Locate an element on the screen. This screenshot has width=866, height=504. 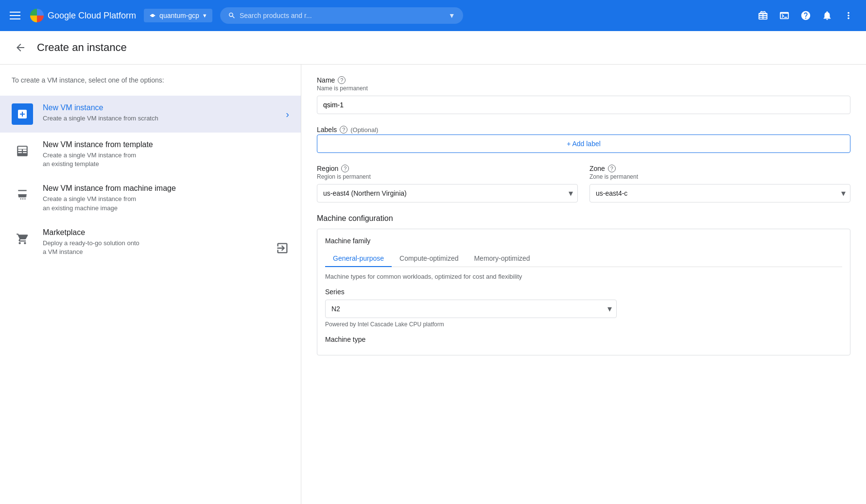
zone-help-icon: ? is located at coordinates (612, 168).